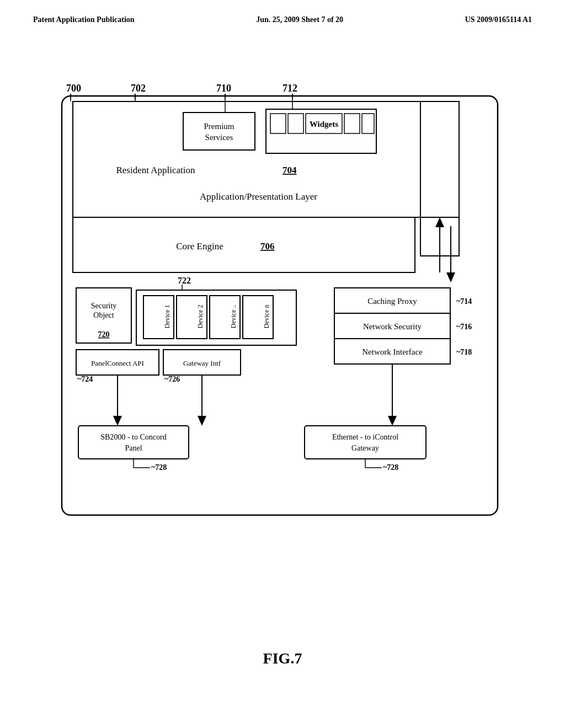  What do you see at coordinates (290, 88) in the screenshot?
I see `label-712: 712` at bounding box center [290, 88].